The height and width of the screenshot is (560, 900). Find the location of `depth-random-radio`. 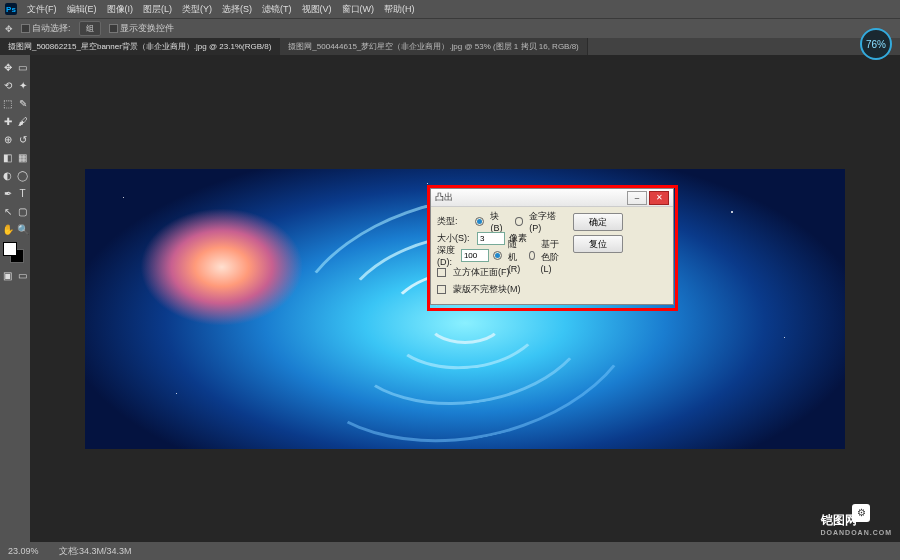

depth-random-radio is located at coordinates (498, 256).